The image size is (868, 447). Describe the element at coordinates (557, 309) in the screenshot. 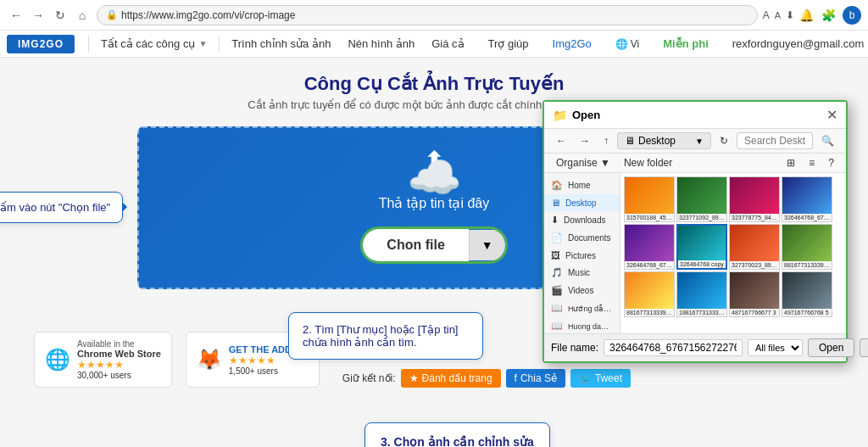

I see `guide1-icon: 📖` at that location.